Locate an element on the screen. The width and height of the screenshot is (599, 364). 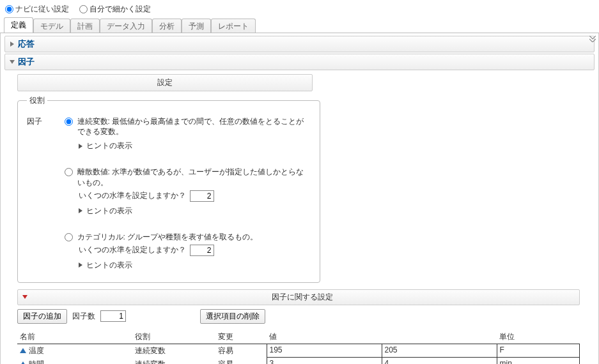
section-factor-title: 因子 is located at coordinates (26, 62).